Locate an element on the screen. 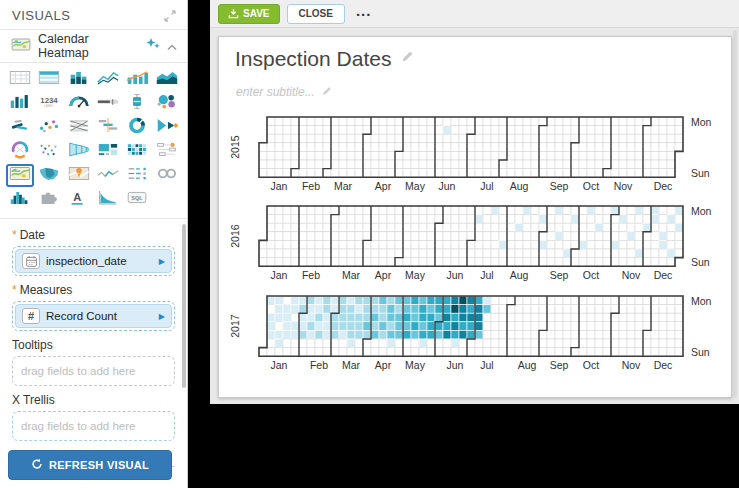 The height and width of the screenshot is (488, 739). sparkline-icon is located at coordinates (108, 176).